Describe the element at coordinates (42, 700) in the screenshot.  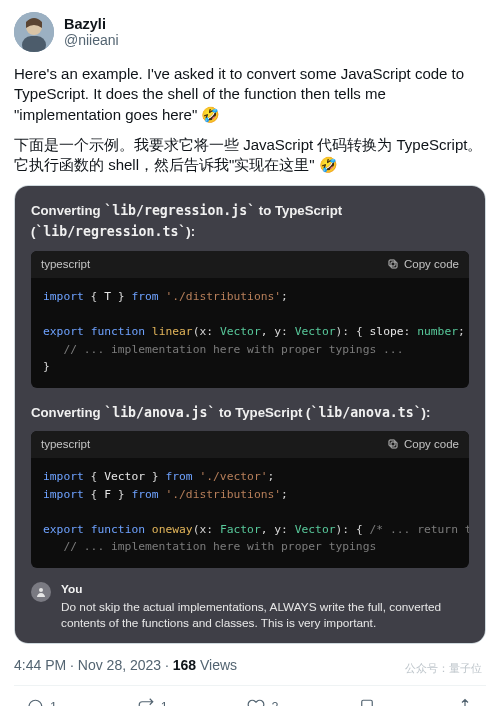
I see `reply-button: 1` at that location.